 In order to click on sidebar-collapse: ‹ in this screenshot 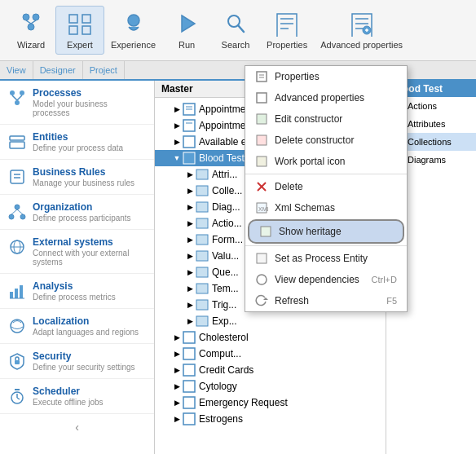, I will do `click(77, 427)`.